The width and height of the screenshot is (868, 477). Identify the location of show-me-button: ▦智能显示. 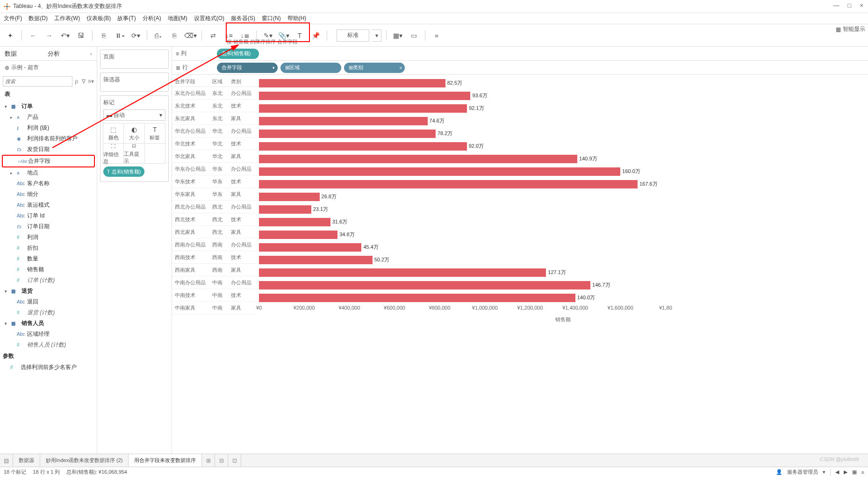
(851, 29).